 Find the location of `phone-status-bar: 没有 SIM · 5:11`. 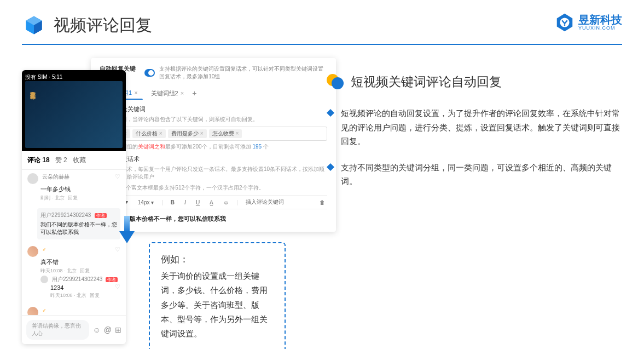

phone-status-bar: 没有 SIM · 5:11 is located at coordinates (74, 77).